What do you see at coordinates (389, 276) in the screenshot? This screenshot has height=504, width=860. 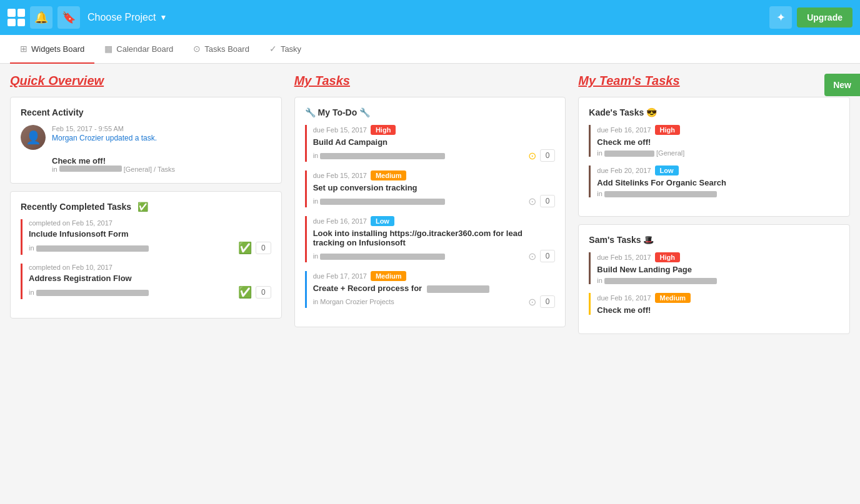 I see `my-task-3-priority: Medium` at bounding box center [389, 276].